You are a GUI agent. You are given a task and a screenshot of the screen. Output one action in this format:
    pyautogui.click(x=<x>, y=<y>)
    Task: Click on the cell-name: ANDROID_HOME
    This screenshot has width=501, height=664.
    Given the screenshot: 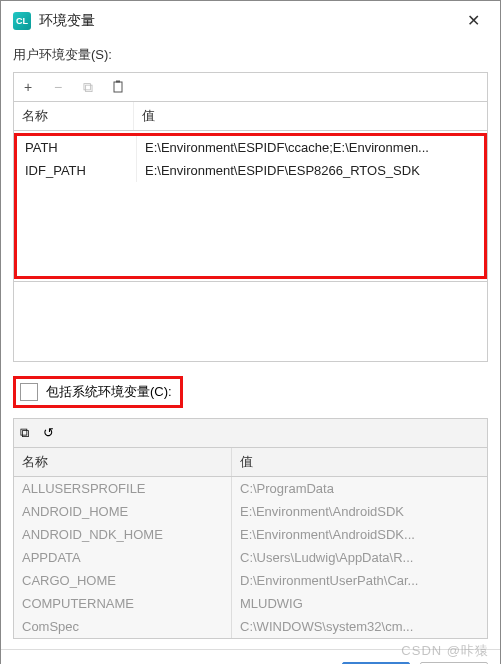 What is the action you would take?
    pyautogui.click(x=123, y=512)
    